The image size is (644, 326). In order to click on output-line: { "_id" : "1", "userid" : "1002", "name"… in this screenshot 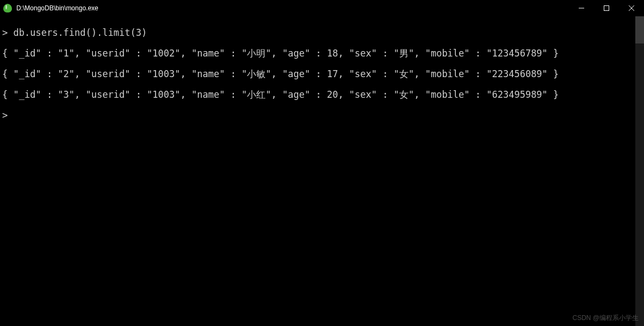, I will do `click(322, 53)`.